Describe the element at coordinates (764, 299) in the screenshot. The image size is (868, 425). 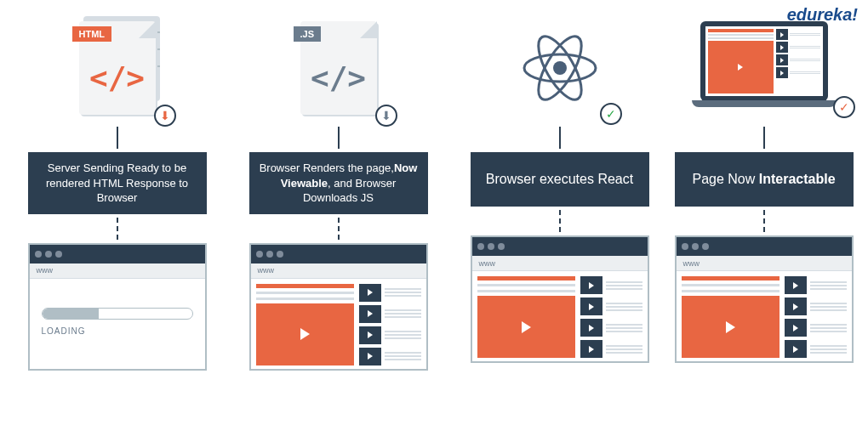
I see `browser-final: www` at that location.